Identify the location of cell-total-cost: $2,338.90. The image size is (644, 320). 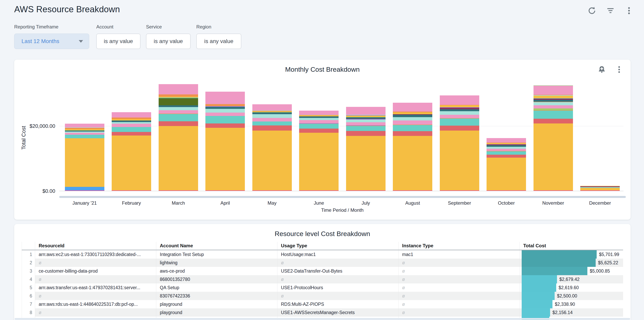
(572, 304).